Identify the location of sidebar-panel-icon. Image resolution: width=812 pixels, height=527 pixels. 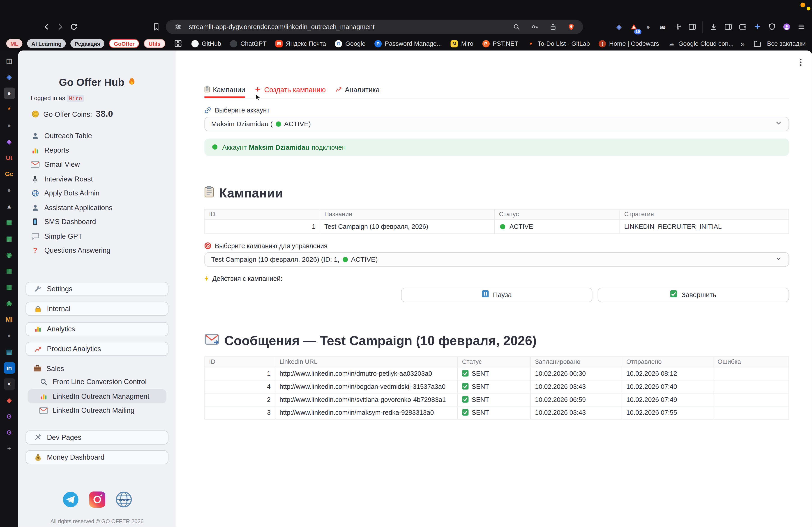
(728, 27).